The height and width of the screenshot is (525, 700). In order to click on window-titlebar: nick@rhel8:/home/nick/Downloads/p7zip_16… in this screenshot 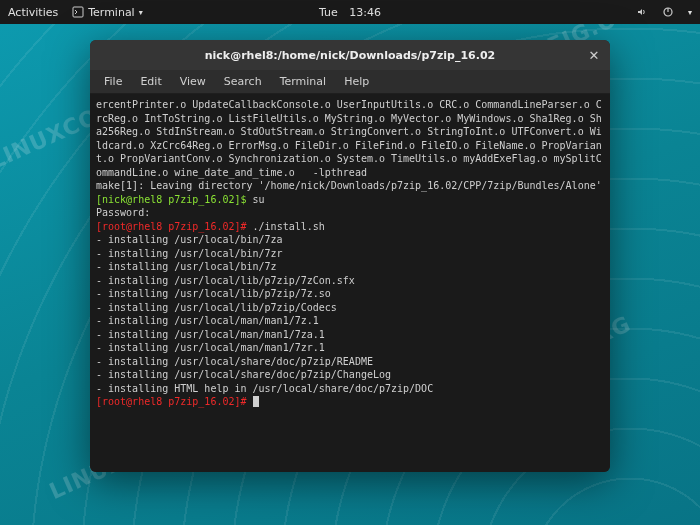, I will do `click(350, 55)`.